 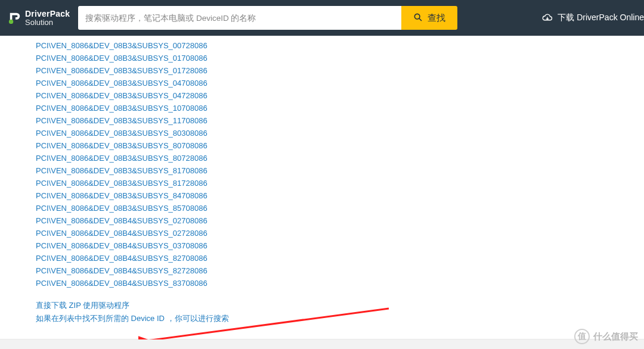 What do you see at coordinates (322, 283) in the screenshot?
I see `device-id-link: PCI\VEN_8086&DEV_08B4&SUBSYS_83708086` at bounding box center [322, 283].